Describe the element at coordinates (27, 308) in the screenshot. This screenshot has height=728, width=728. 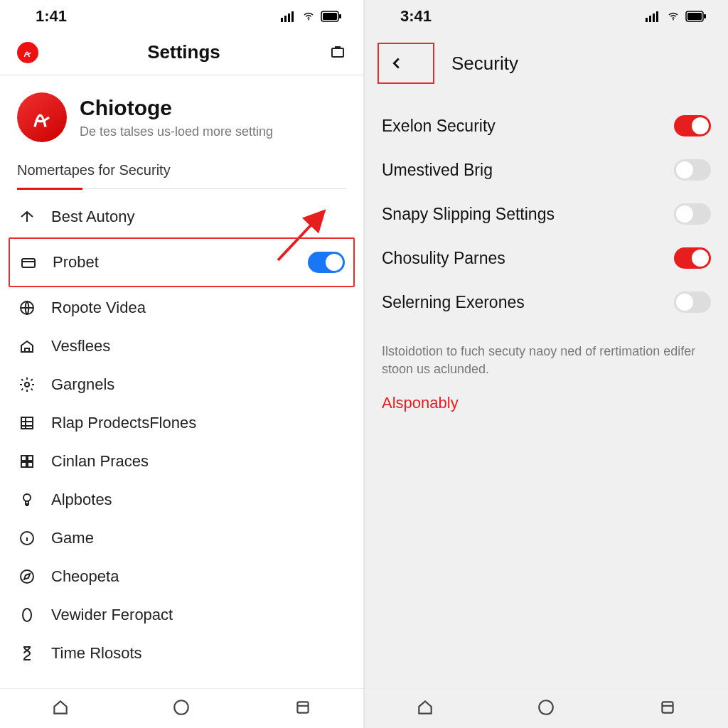
I see `globe-icon` at that location.